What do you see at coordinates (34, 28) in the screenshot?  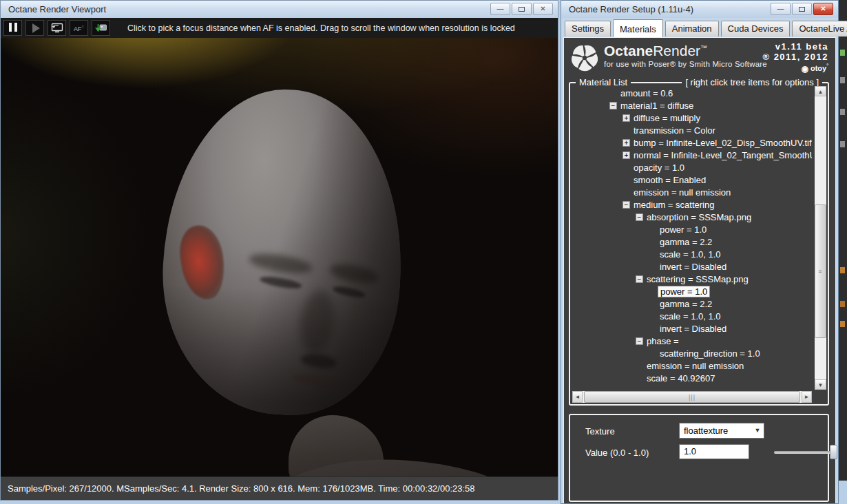 I see `play-button` at bounding box center [34, 28].